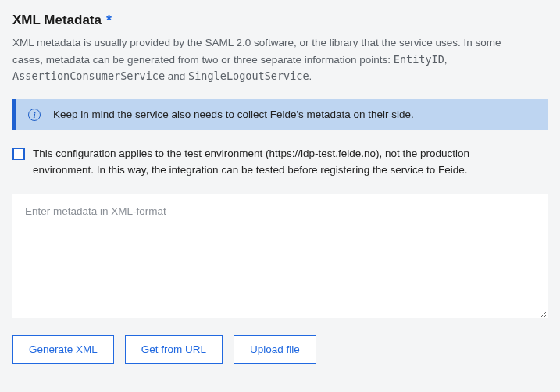  I want to click on info-banner: i Keep in mind the service also needs to…, so click(280, 115).